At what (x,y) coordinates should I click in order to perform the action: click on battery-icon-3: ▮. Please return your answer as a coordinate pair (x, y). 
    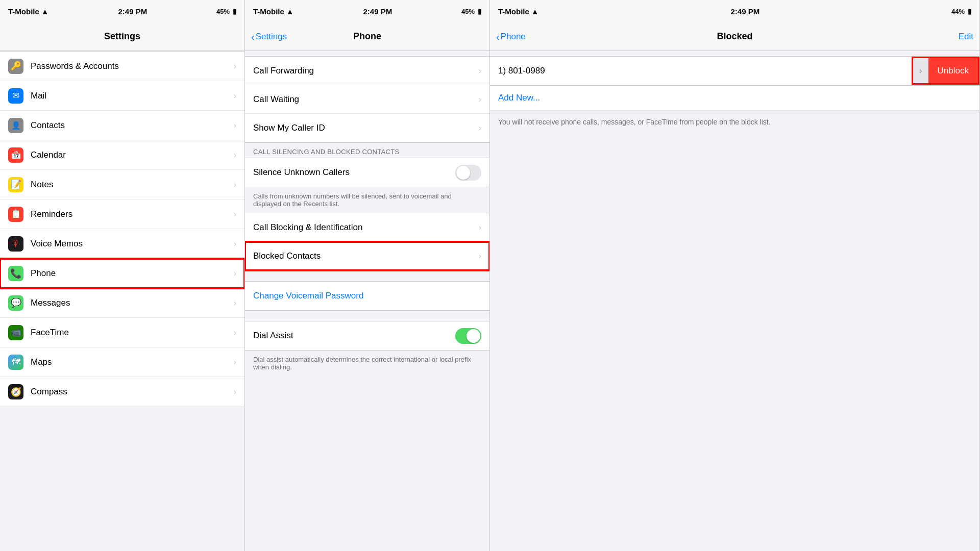
    Looking at the image, I should click on (970, 11).